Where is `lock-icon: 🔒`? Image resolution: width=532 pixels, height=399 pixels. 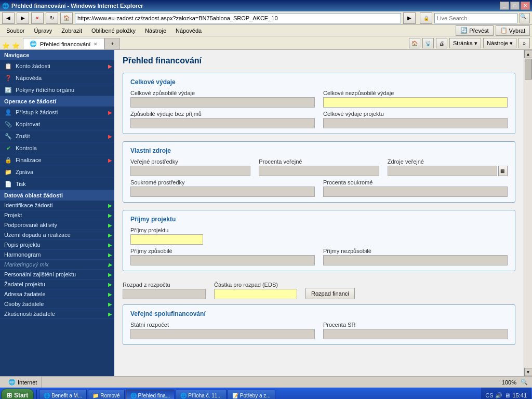
lock-icon: 🔒 is located at coordinates (426, 18).